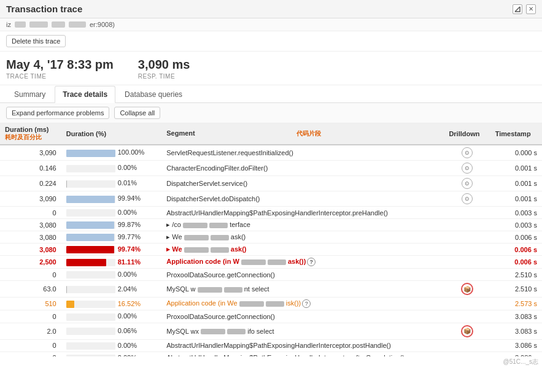 This screenshot has height=392, width=542. Describe the element at coordinates (220, 331) in the screenshot. I see `segment-text: MySQL wx ifo select` at that location.